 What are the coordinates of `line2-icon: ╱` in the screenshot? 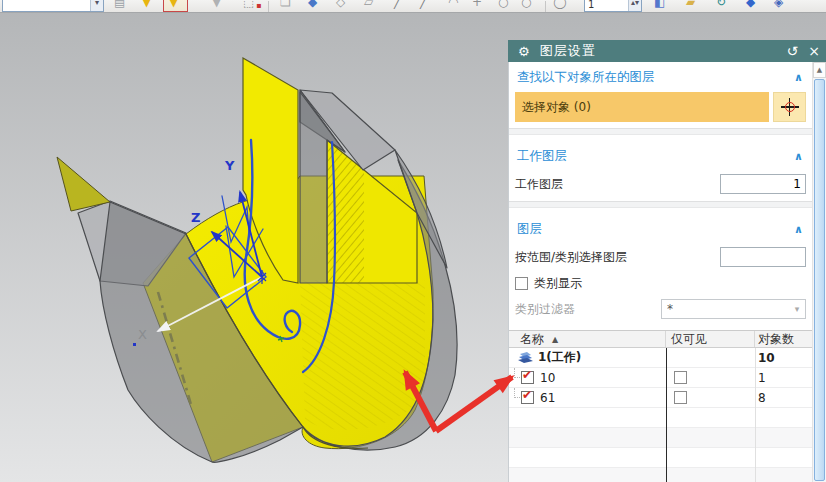 It's located at (424, 5).